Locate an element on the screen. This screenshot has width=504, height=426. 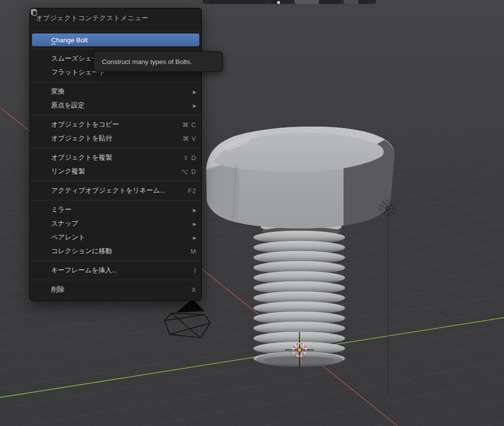
context-menu-title: オブジェクトコンテクストメニュー is located at coordinates (116, 18).